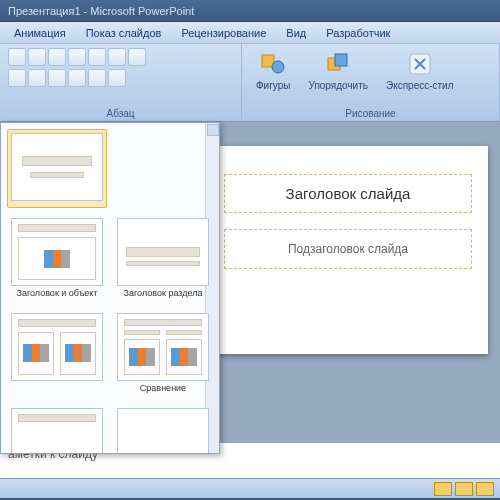 This screenshot has height=500, width=500. Describe the element at coordinates (224, 33) in the screenshot. I see `tab-review: Рецензирование` at that location.